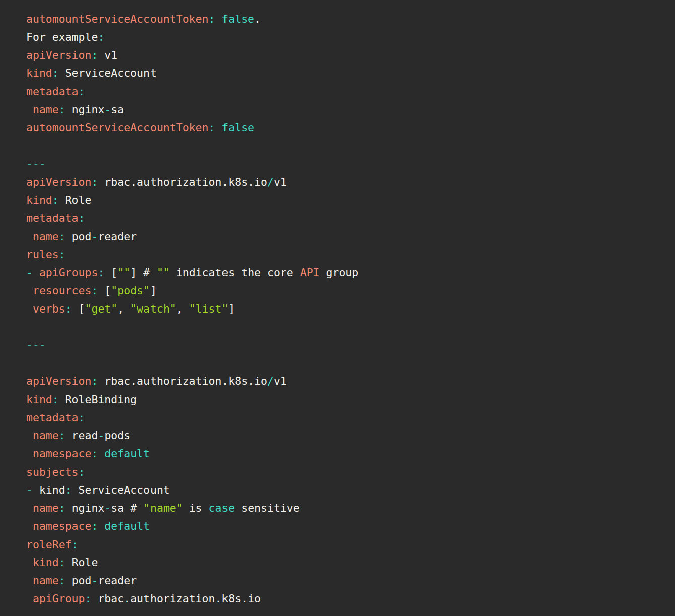 The image size is (675, 616). What do you see at coordinates (339, 273) in the screenshot?
I see `code-token-txt: group` at bounding box center [339, 273].